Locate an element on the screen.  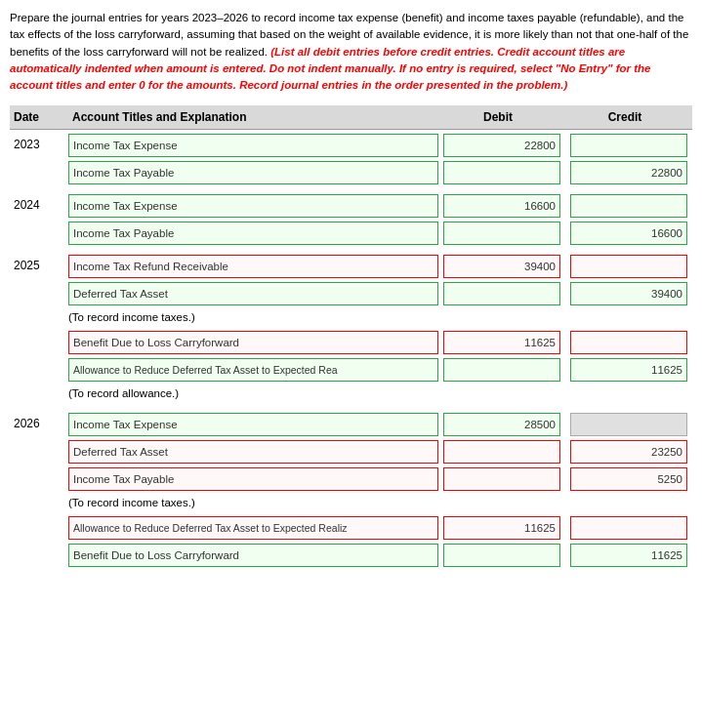
entry-row-2025-1: 2025 is located at coordinates (351, 266).